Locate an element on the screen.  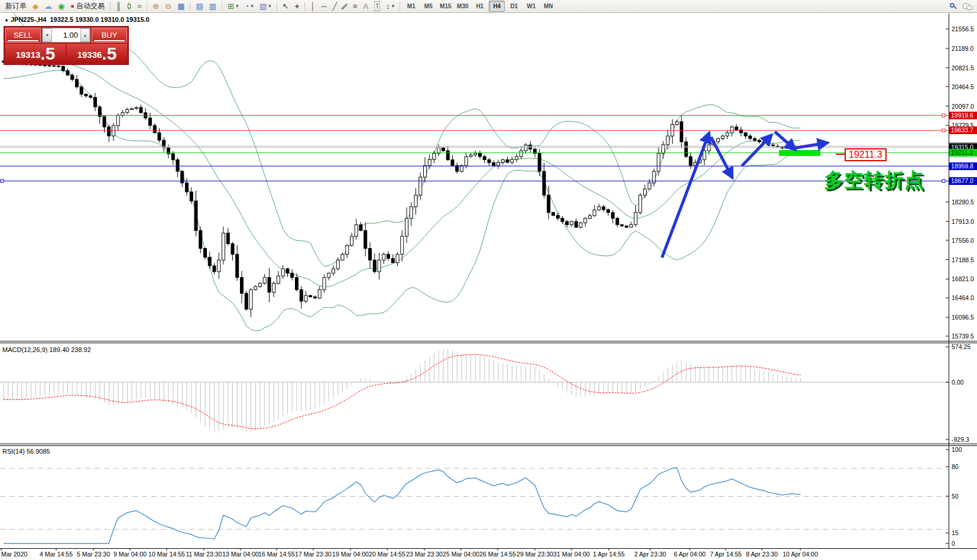
horizontal-line-tool: ─ is located at coordinates (324, 6).